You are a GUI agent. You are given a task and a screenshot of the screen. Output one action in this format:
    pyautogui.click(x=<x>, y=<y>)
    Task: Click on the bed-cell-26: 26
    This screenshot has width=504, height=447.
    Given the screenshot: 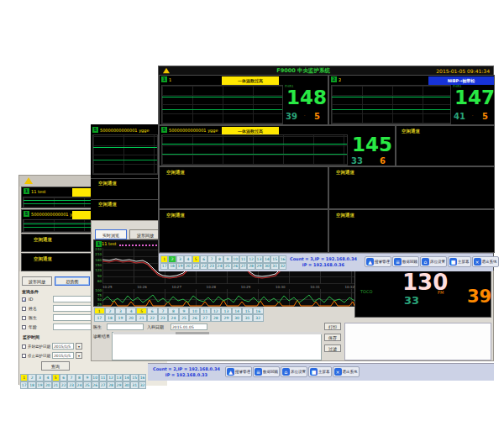 What is the action you would take?
    pyautogui.click(x=235, y=267)
    